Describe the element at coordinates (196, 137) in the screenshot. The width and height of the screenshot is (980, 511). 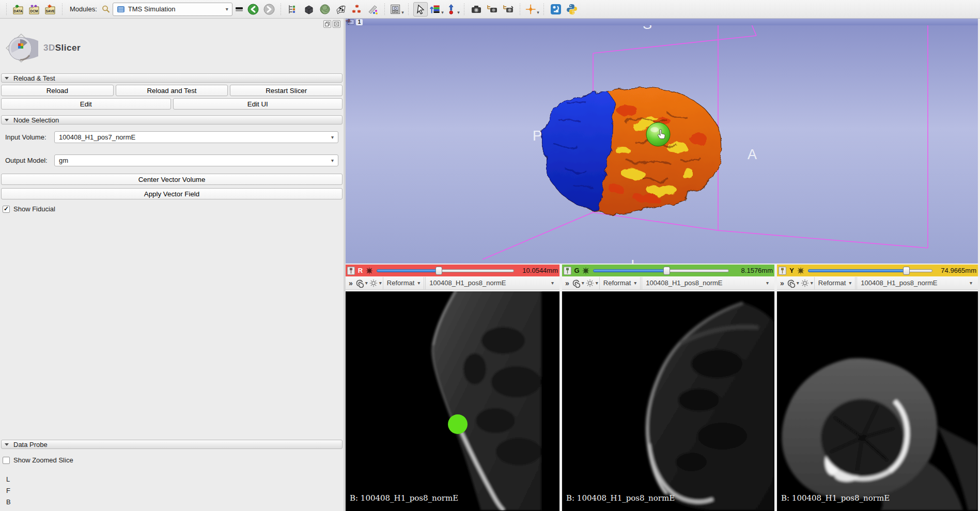
I see `input-volume-combobox: 100408_H1_pos7_normE ▾` at that location.